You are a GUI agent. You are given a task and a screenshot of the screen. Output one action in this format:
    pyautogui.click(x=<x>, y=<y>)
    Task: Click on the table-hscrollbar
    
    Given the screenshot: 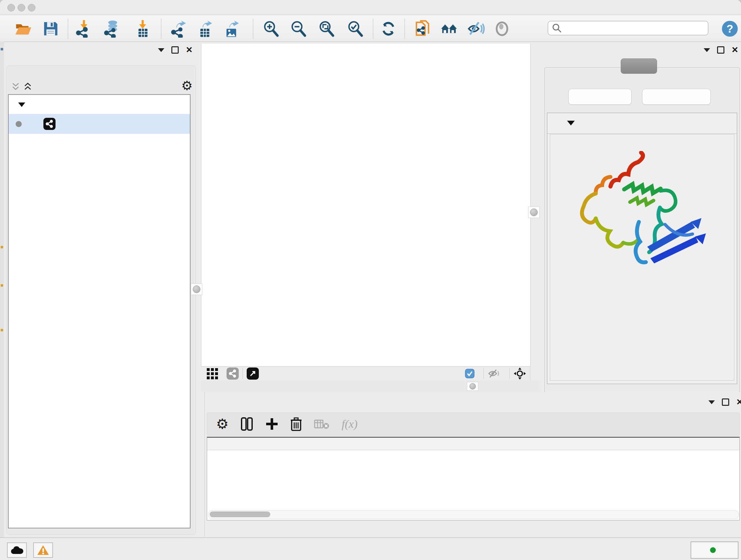 What is the action you would take?
    pyautogui.click(x=474, y=515)
    